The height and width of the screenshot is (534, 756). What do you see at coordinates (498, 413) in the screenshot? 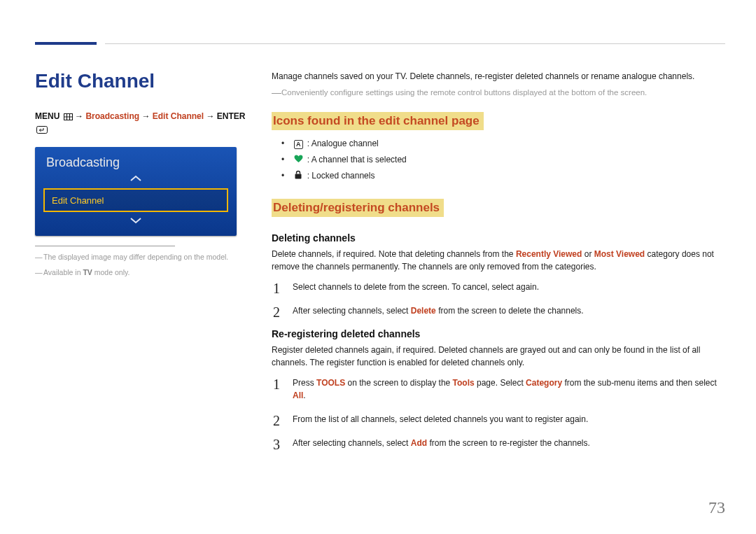
I see `rereg-steps: Press TOOLS on the screen to display the…` at bounding box center [498, 413].